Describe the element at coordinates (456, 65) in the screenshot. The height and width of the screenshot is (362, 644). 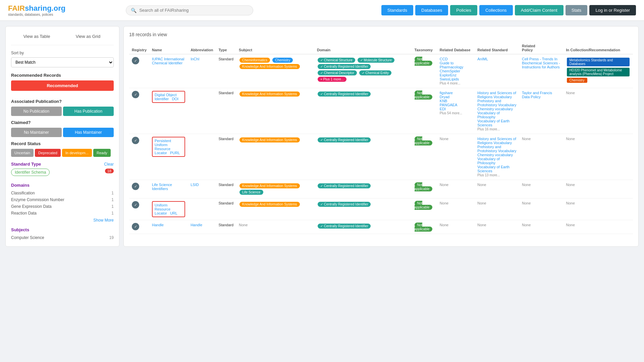
I see `related-db-link: Guide to Pharmacology` at that location.